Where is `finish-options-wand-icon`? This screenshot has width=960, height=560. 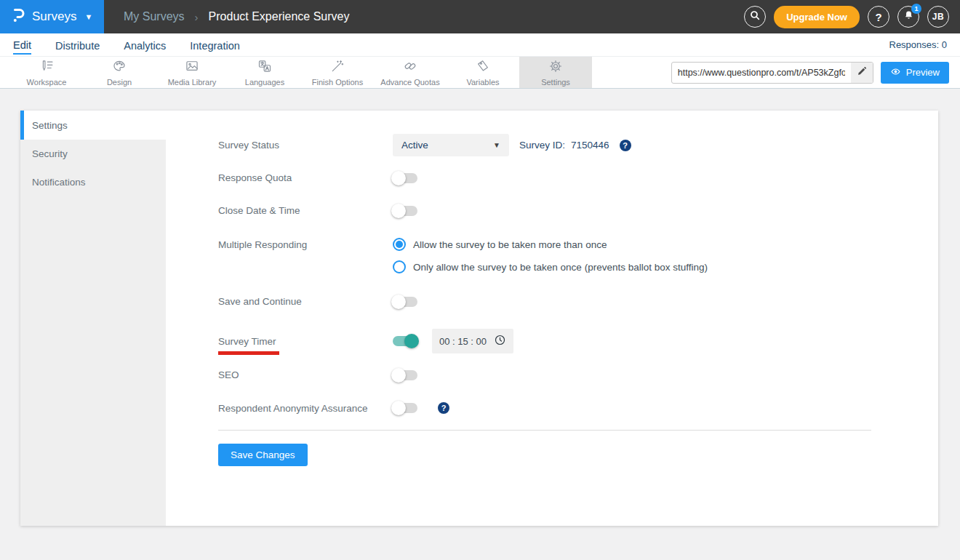 finish-options-wand-icon is located at coordinates (337, 68).